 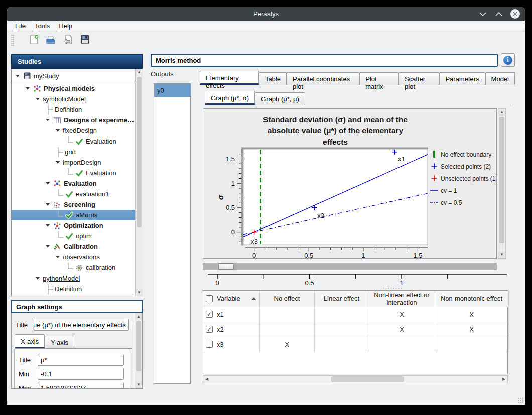 What do you see at coordinates (77, 76) in the screenshot?
I see `tree-item-myStudy: myStudy` at bounding box center [77, 76].